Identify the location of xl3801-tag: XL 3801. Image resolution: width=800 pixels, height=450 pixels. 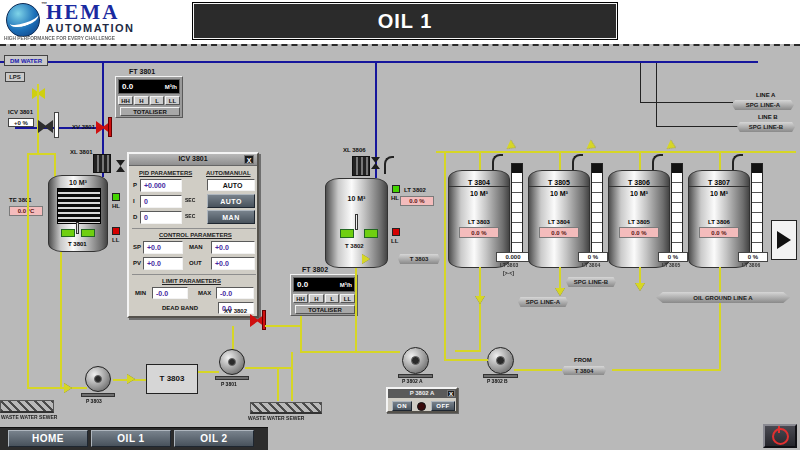
(82, 152).